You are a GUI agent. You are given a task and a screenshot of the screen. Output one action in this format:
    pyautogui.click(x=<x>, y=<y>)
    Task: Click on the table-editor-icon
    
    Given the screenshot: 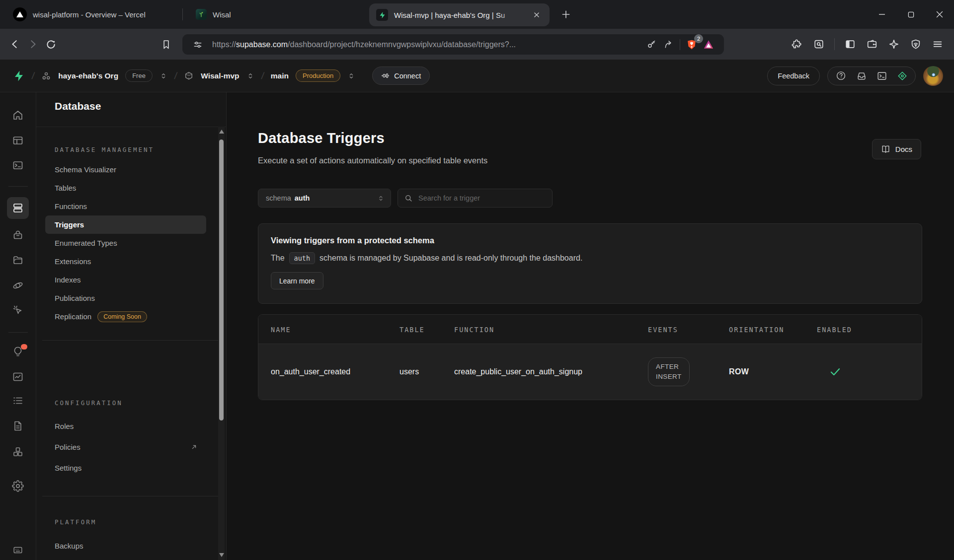 What is the action you would take?
    pyautogui.click(x=18, y=140)
    